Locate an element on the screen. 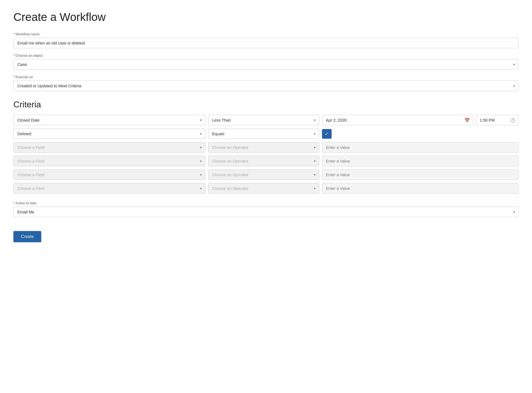 The width and height of the screenshot is (532, 393). criteria-row-1-field-wrapper: Closed Date ▾ is located at coordinates (109, 120).